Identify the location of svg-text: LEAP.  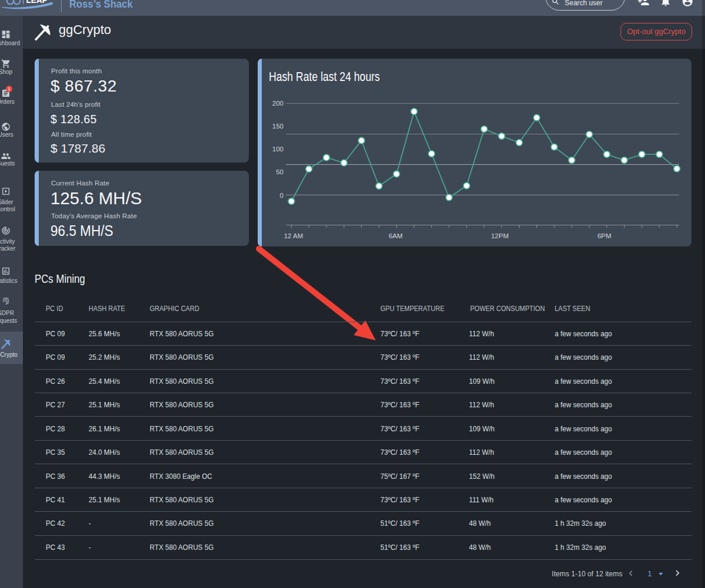
(38, 2).